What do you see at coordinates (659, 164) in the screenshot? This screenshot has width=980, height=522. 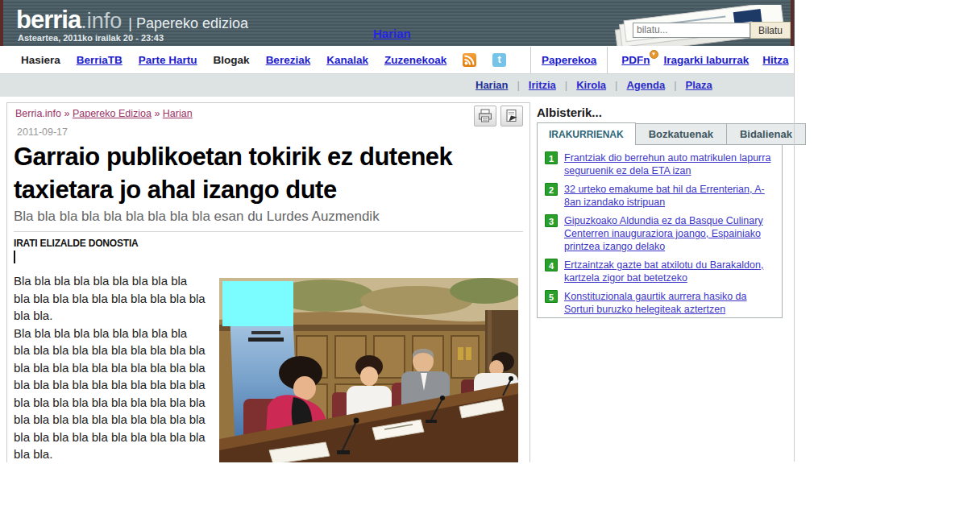 I see `list-item: 1 Frantziak dio berrehun auto matrikulen…` at bounding box center [659, 164].